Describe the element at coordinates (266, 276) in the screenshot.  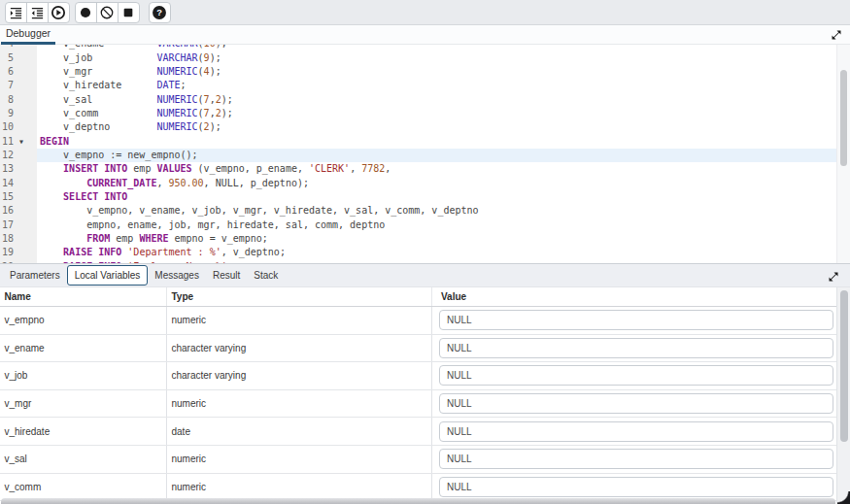
I see `panel-tab-stack: Stack` at that location.